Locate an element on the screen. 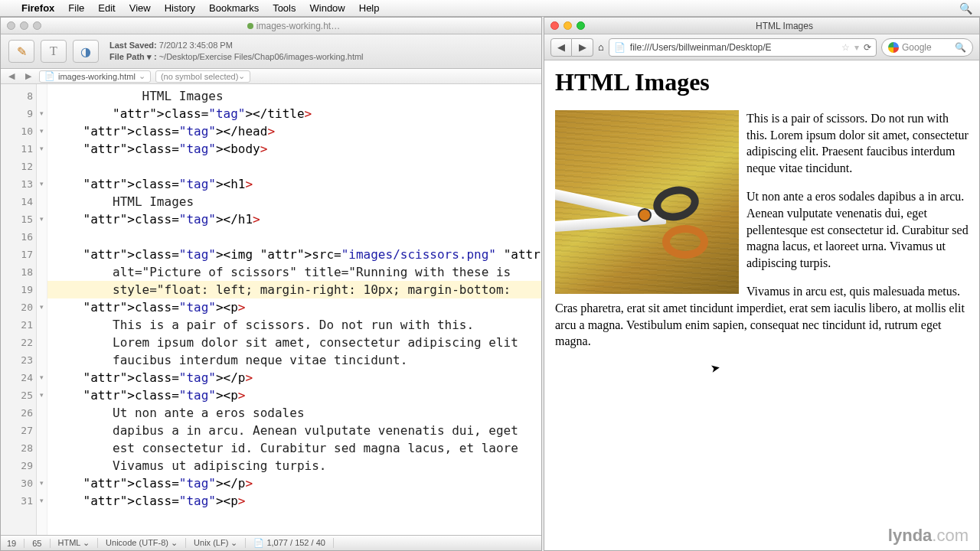 The width and height of the screenshot is (980, 551). editor-toolbar: ✎ T ◑ Last Saved: 7/20/12 3:45:08 PM Fil… is located at coordinates (271, 52).